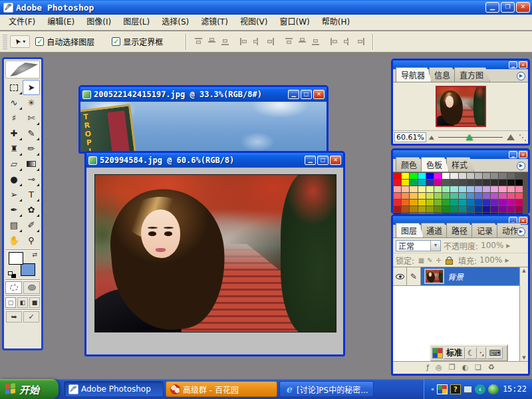  Describe the element at coordinates (254, 23) in the screenshot. I see `menu-item-6: 视图(V)` at that location.